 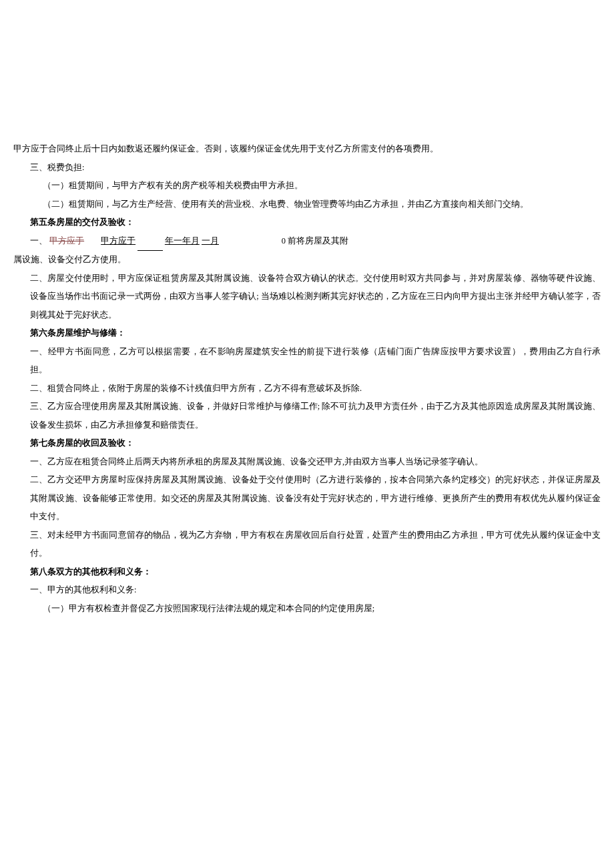 I want to click on article-5-item-2: 二、房屋交付使用时，甲方应保证租赁房屋及其附属设施、设备符合双方确认的状态。交付…, so click(x=307, y=298).